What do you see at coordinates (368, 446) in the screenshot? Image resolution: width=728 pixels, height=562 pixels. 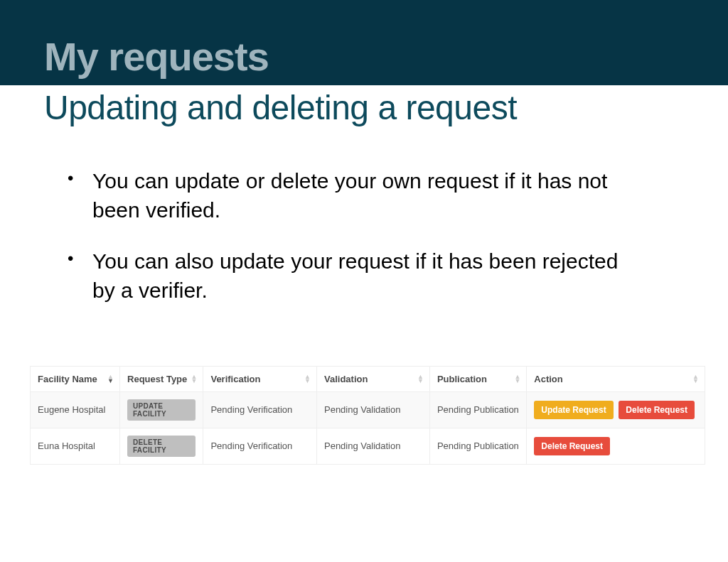 I see `table-row: Euna Hospital DELETE FACILITY Pending Ve…` at bounding box center [368, 446].